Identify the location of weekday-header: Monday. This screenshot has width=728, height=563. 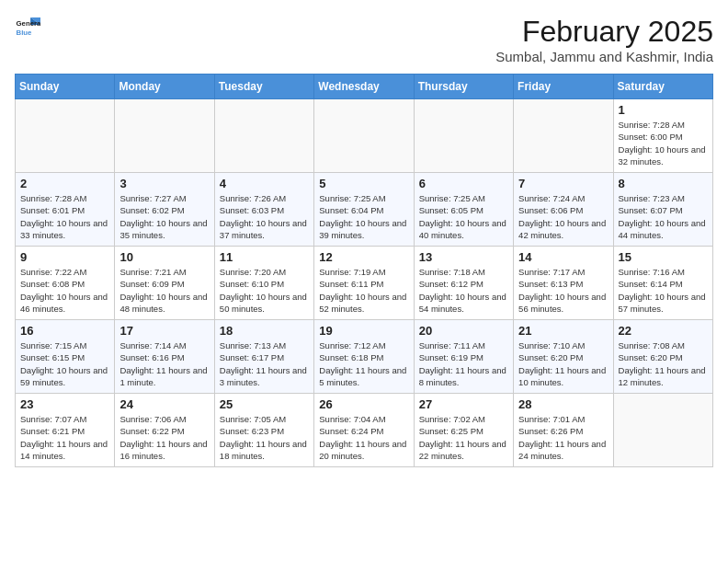
(165, 86).